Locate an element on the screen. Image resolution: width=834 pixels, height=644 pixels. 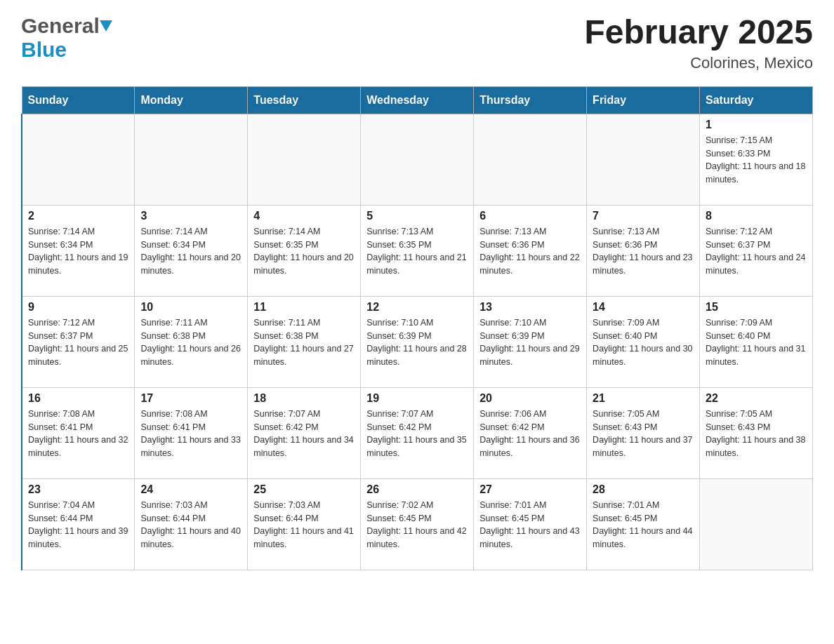
day-number: 18 is located at coordinates (304, 398).